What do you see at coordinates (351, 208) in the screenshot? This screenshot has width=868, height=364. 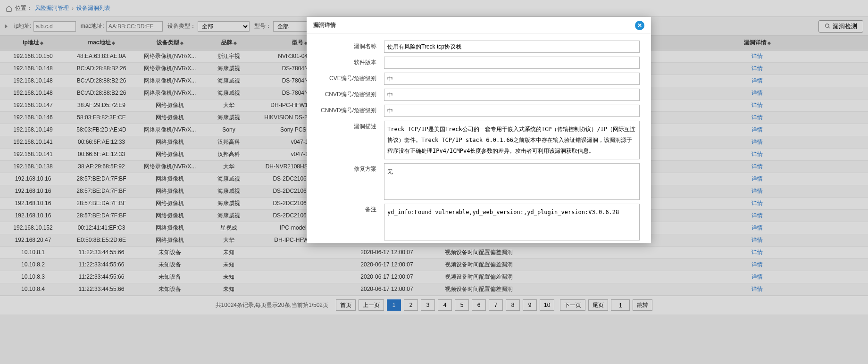 I see `lbl-note: 备注` at bounding box center [351, 208].